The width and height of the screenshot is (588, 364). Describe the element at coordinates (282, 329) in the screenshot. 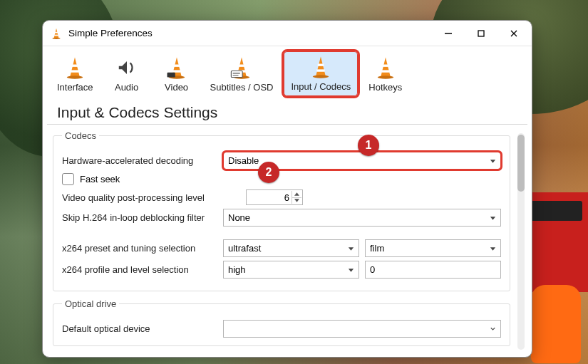

I see `row-default-optical: Default optical device` at that location.